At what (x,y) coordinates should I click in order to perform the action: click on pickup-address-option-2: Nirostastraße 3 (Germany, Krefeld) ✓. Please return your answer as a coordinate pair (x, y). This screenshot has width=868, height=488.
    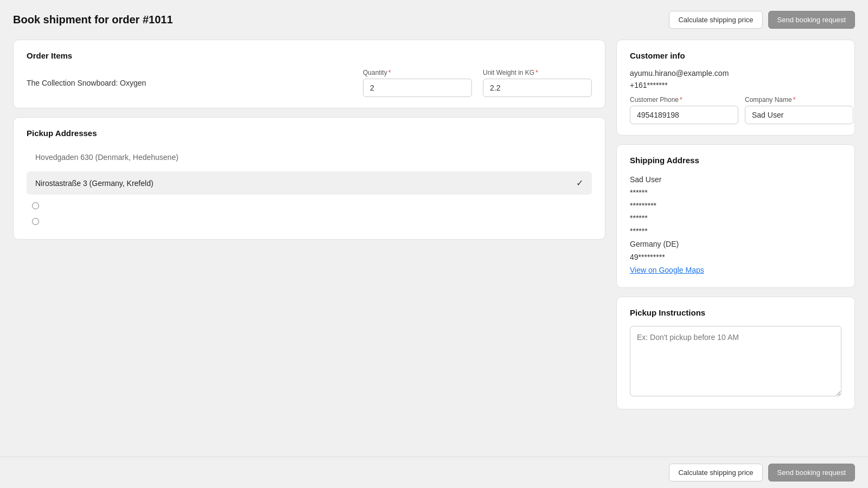
    Looking at the image, I should click on (309, 183).